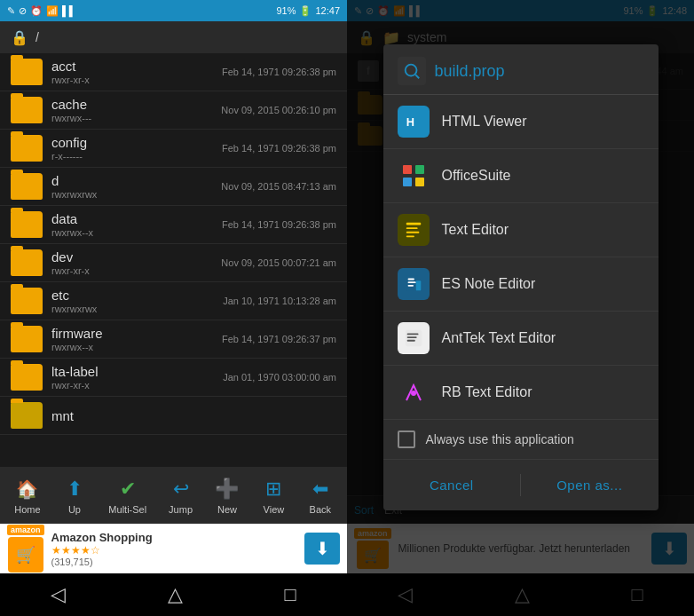 The height and width of the screenshot is (616, 694). Describe the element at coordinates (414, 284) in the screenshot. I see `es-note-icon` at that location.